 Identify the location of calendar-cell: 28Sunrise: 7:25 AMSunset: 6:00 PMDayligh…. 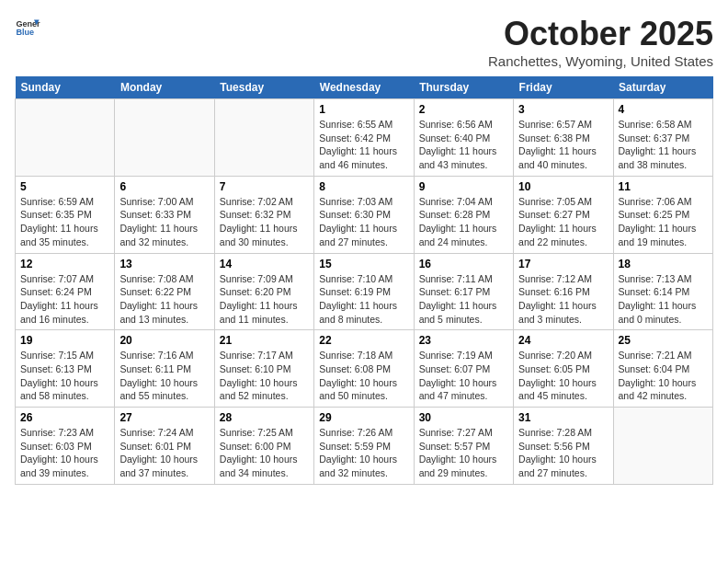
(264, 446).